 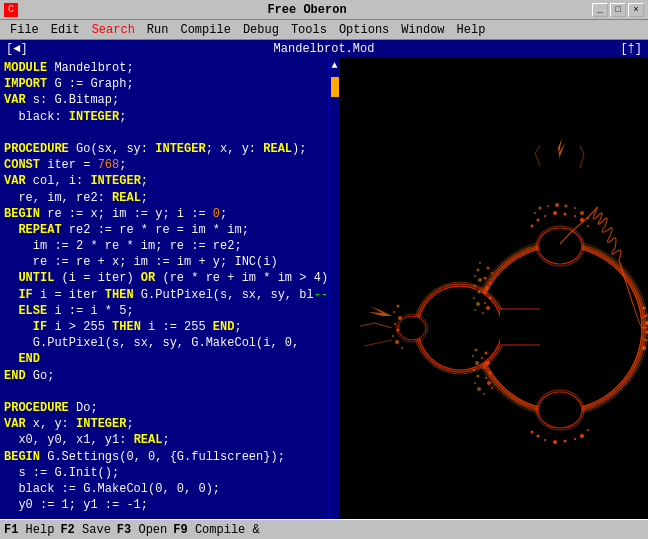 What do you see at coordinates (11, 530) in the screenshot?
I see `f1-key: F1` at bounding box center [11, 530].